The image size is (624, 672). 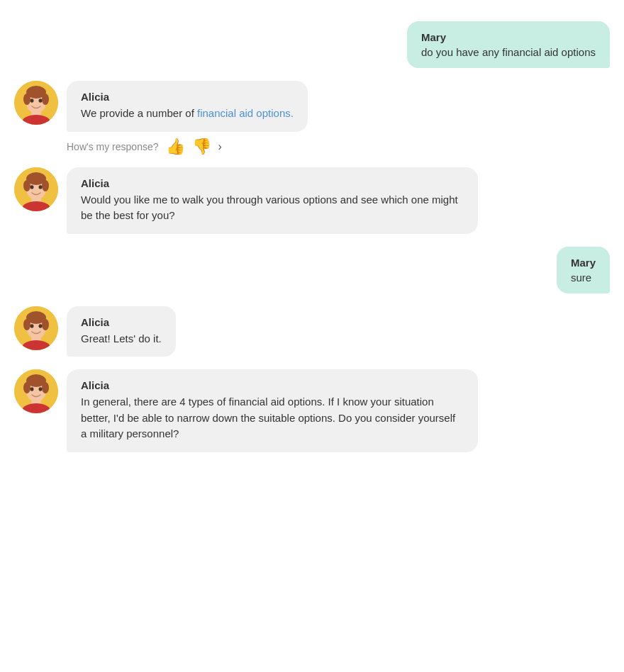 I want to click on feedback-label: How's my response?, so click(x=113, y=147).